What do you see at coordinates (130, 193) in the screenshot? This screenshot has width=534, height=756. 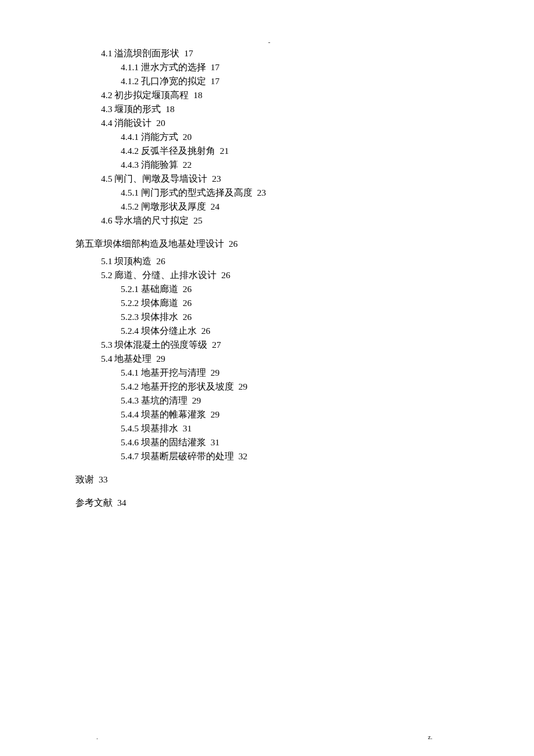 I see `toc-entry-number: 4.5.1` at bounding box center [130, 193].